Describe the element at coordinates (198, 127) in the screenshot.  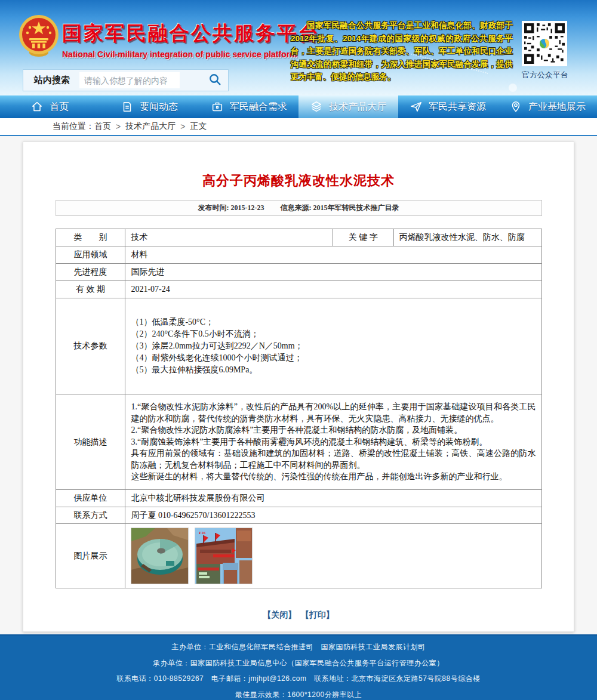
I see `breadcrumb-current: 正文` at that location.